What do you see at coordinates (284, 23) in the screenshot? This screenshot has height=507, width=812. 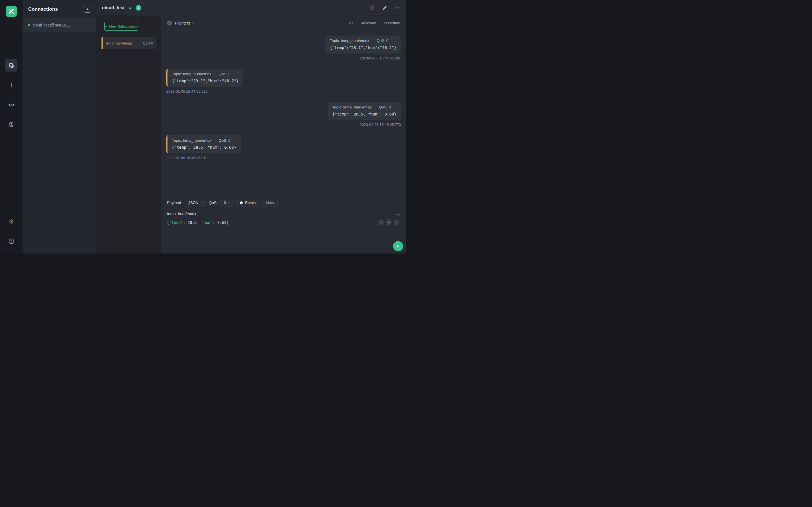 I see `messages-toolbar: ? Plaintext All Received Published` at bounding box center [284, 23].